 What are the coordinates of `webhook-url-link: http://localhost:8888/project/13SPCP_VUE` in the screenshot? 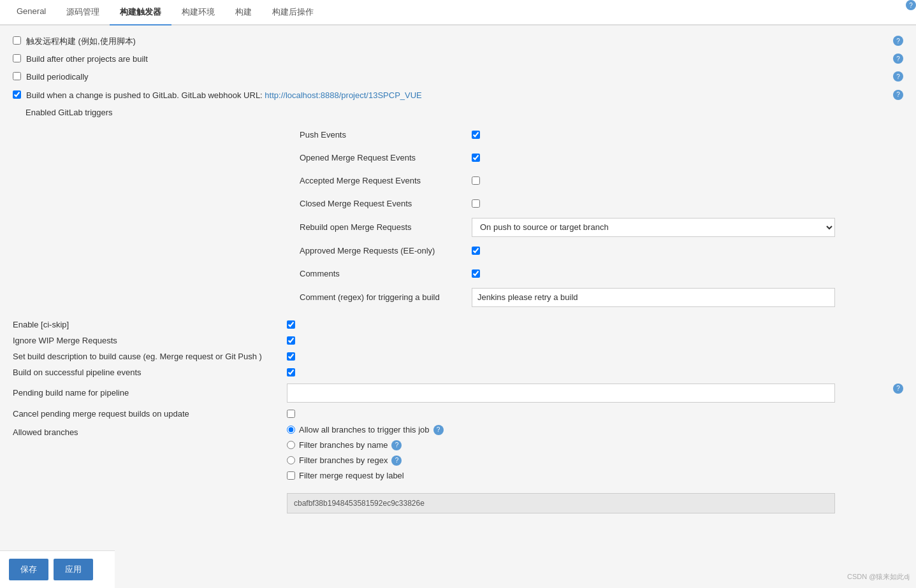 It's located at (343, 96).